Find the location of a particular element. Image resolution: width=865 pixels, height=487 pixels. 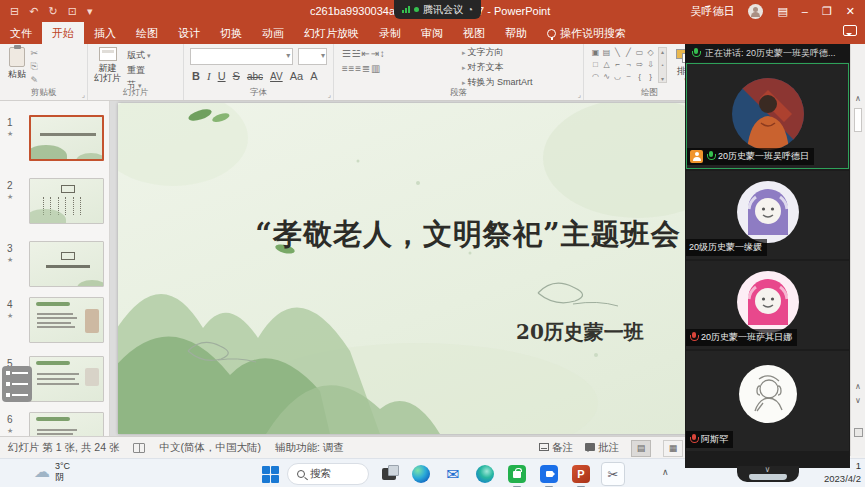

restore-button: ❐ is located at coordinates (827, 12).